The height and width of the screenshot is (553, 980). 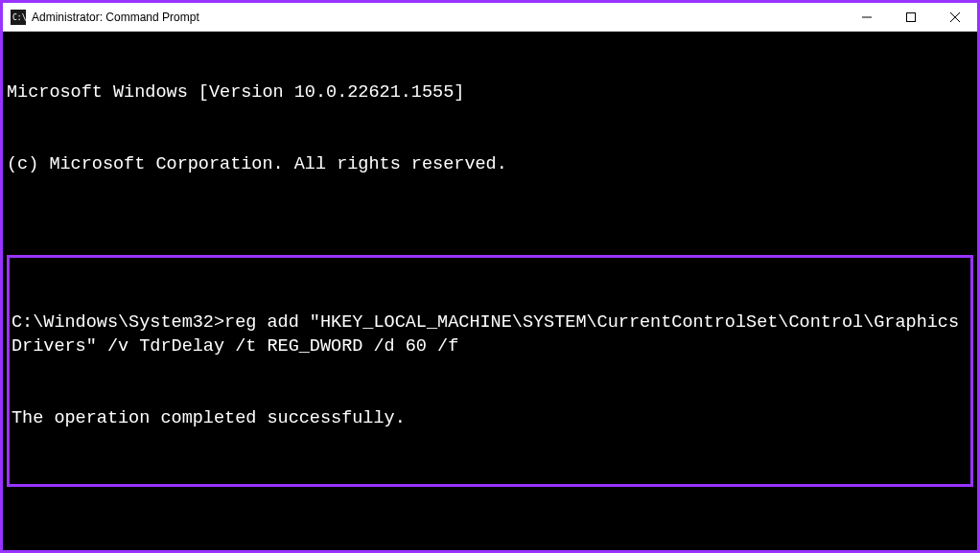 I want to click on copyright-line: (c) Microsoft Corporation. All rights re…, so click(x=490, y=165).